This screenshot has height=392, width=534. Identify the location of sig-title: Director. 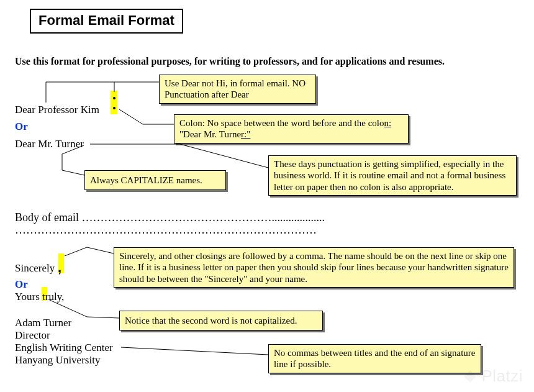
(32, 335).